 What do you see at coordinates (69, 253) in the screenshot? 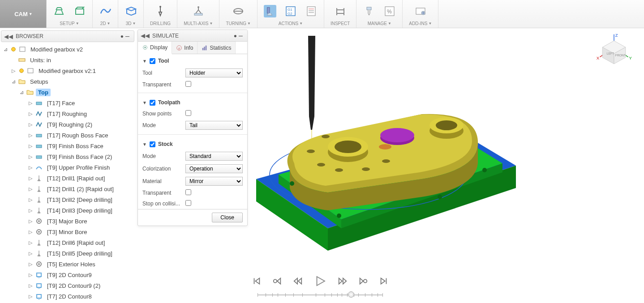
I see `operation-row: ▷[T15] Drill5 [Deep drilling]` at bounding box center [69, 253].